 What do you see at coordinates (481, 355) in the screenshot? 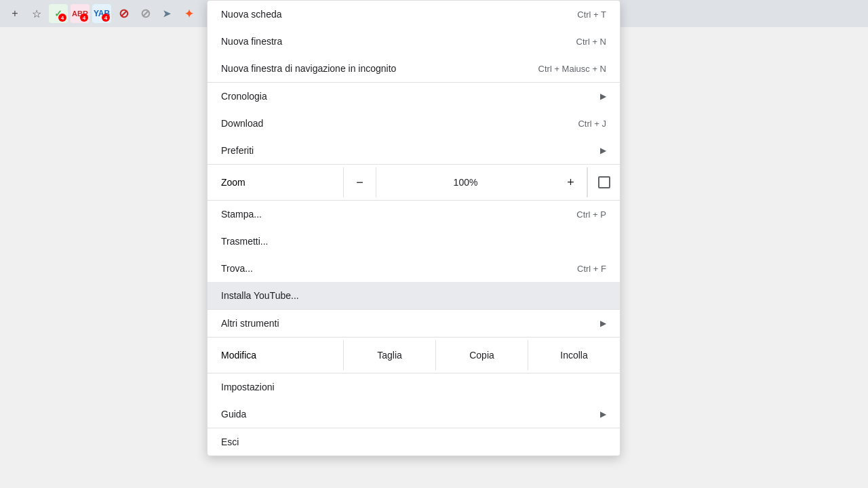
I see `edit-buttons: Taglia Copia Incolla` at bounding box center [481, 355].